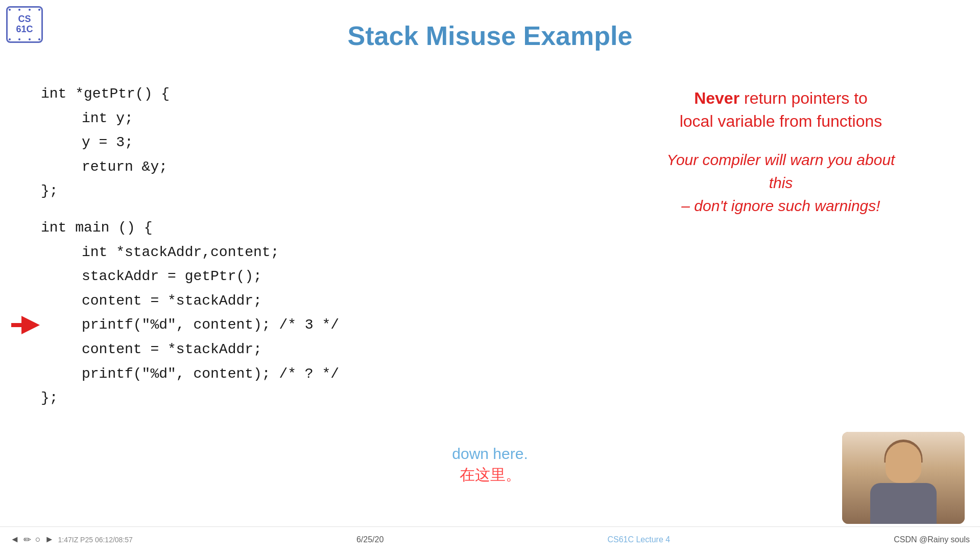 The width and height of the screenshot is (980, 552). Describe the element at coordinates (781, 183) in the screenshot. I see `compiler-warning: Your compiler will warn you about this –…` at that location.